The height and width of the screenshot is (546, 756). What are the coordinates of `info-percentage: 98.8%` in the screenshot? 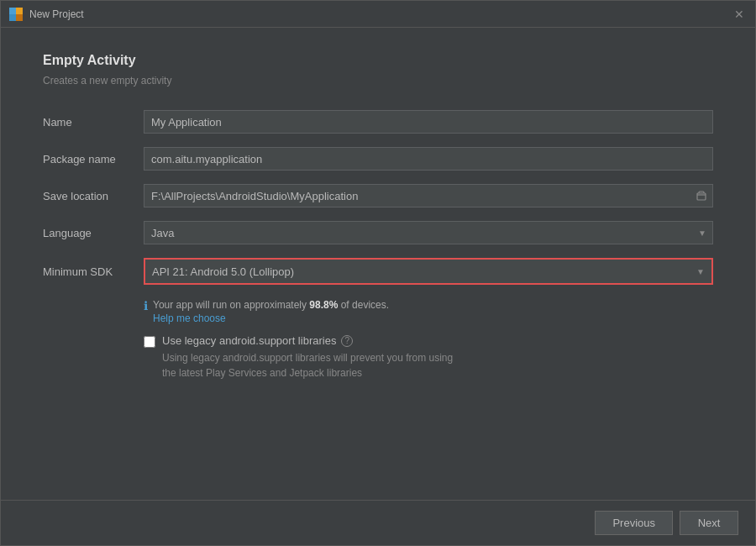 It's located at (323, 305).